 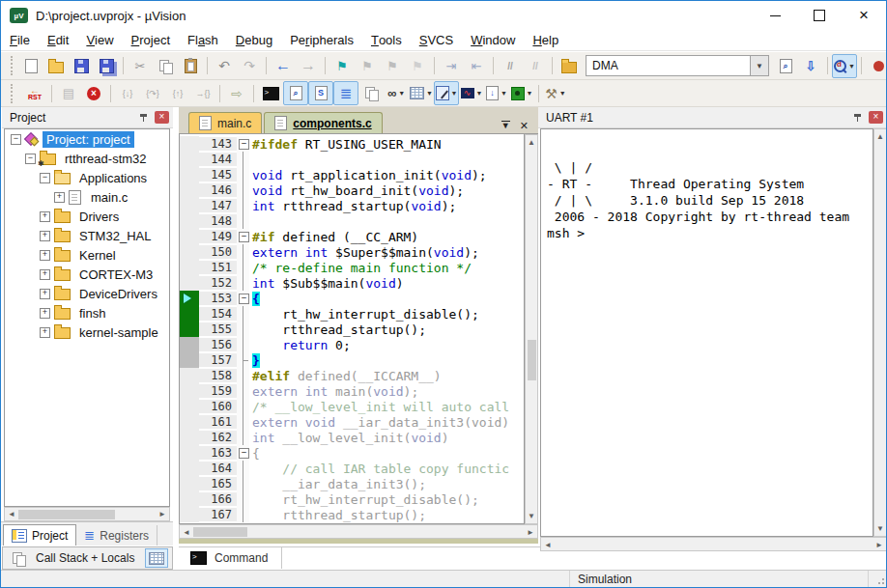 I want to click on code-line-152: 152int $Sub$$main(void), so click(x=352, y=283).